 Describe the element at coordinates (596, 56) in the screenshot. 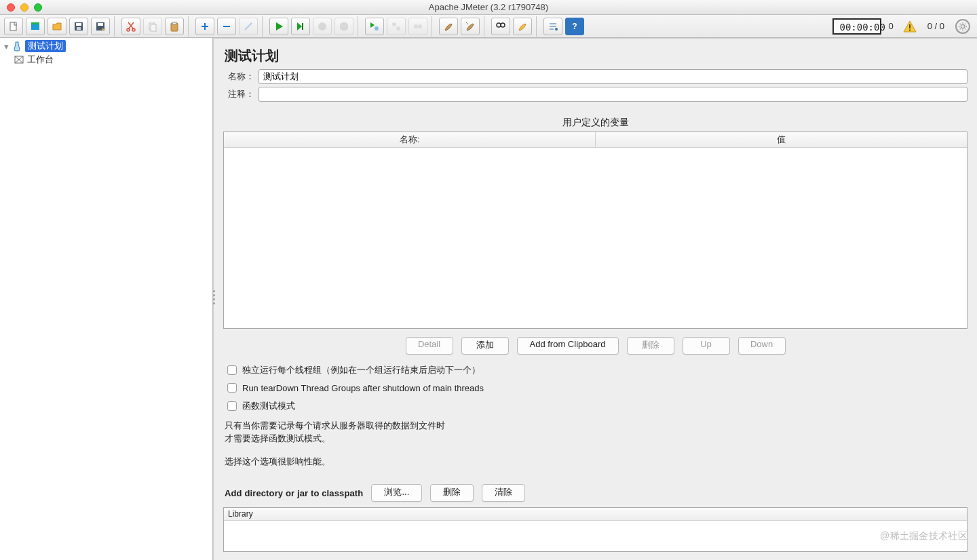

I see `panel-heading: 测试计划` at that location.